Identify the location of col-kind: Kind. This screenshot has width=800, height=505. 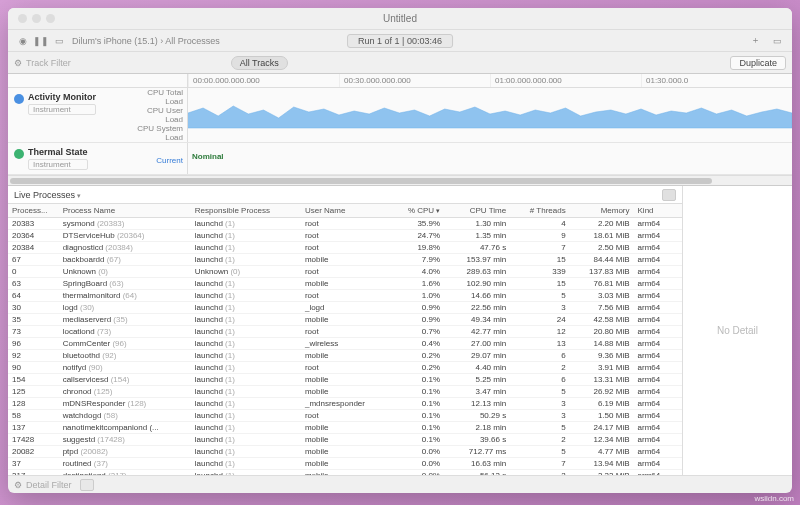
(658, 211).